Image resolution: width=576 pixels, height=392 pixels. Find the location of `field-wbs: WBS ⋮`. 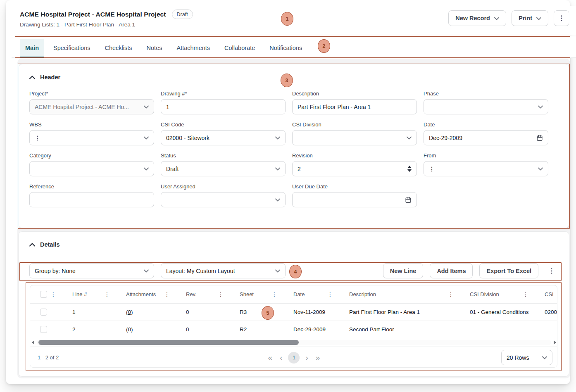

field-wbs: WBS ⋮ is located at coordinates (92, 133).